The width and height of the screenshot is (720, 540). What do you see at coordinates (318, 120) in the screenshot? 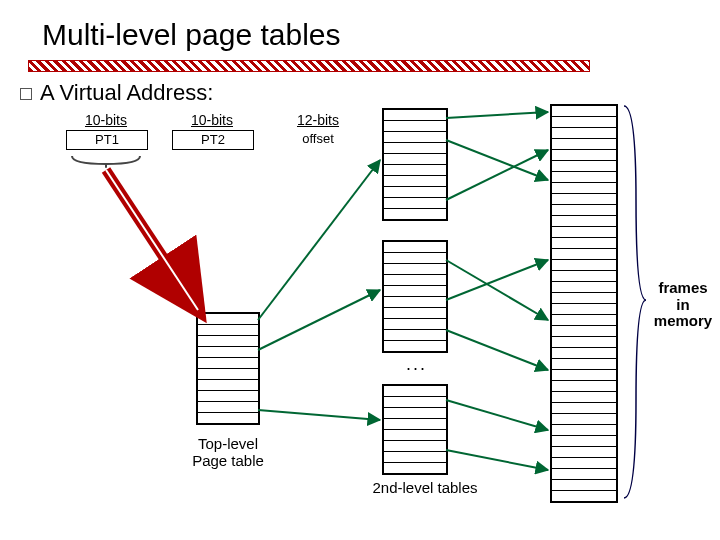
I see `field-bits-3: 12-bits` at bounding box center [318, 120].